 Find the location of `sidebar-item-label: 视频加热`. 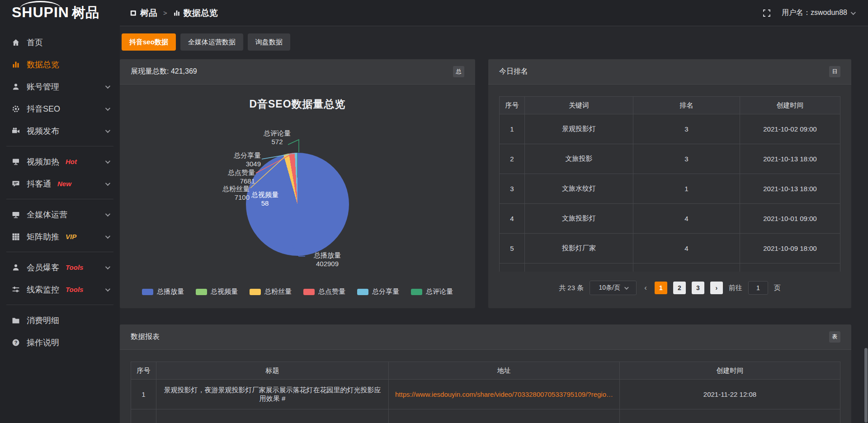

sidebar-item-label: 视频加热 is located at coordinates (43, 162).